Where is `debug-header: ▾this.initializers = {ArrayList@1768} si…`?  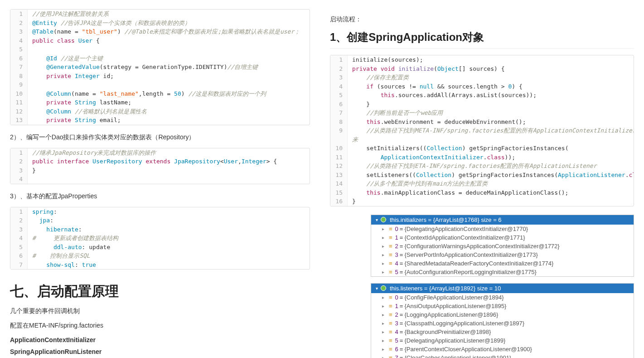
debug-header: ▾this.initializers = {ArrayList@1768} si… is located at coordinates (502, 220).